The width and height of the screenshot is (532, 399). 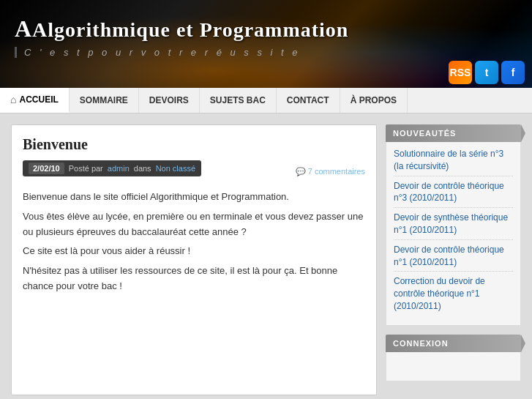 What do you see at coordinates (194, 145) in the screenshot?
I see `post-title: Bienvenue` at bounding box center [194, 145].